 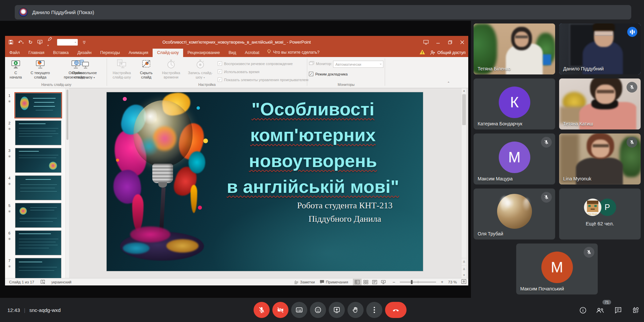 I want to click on tile-matsura: М Максим Мацура, so click(x=515, y=159).